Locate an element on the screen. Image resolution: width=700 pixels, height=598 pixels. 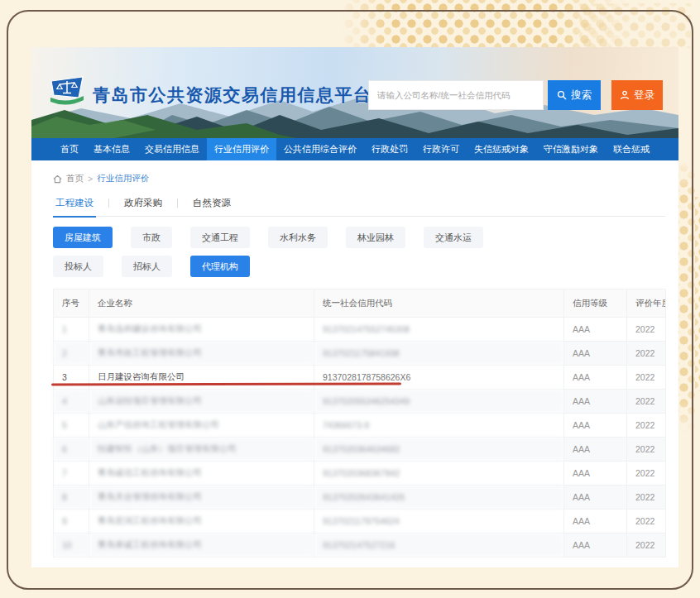
cell-index: 4 is located at coordinates (71, 402).